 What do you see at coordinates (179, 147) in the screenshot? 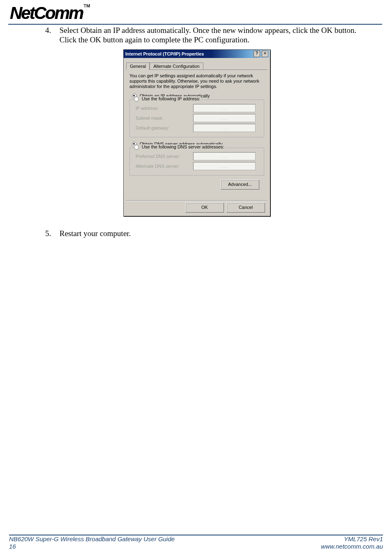
I see `radio-use-dns-manual: Use the following DNS server addresses:` at bounding box center [179, 147].